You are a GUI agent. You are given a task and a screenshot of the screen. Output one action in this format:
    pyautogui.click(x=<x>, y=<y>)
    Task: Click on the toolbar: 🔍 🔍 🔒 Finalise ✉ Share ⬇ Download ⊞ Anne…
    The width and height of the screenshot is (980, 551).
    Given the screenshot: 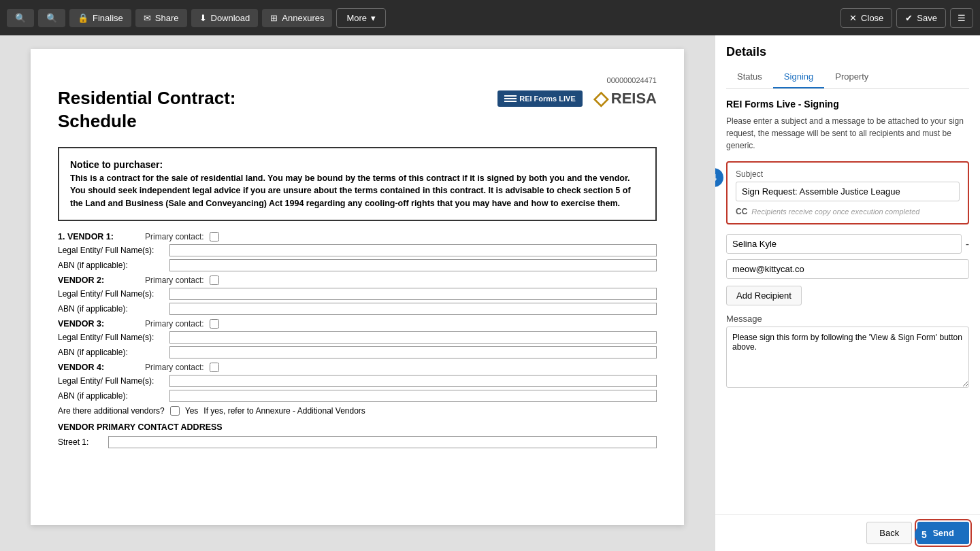 What is the action you would take?
    pyautogui.click(x=490, y=18)
    